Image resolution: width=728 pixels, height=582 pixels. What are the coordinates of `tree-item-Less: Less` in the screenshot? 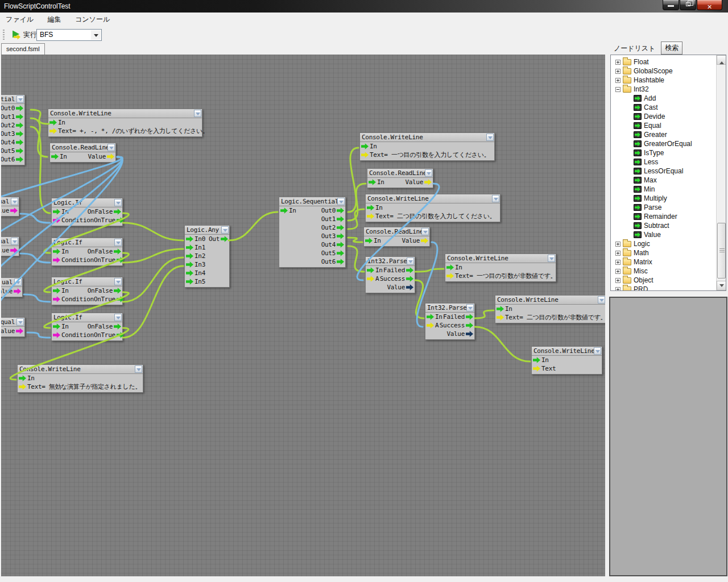 It's located at (663, 162).